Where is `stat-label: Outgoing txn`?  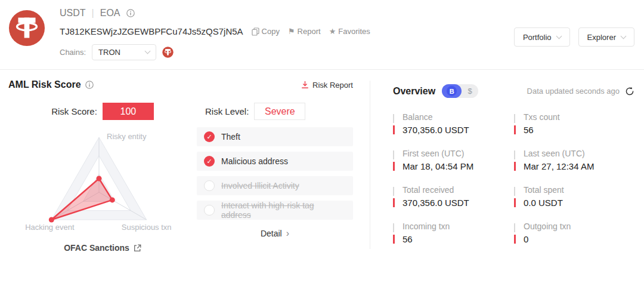
stat-label: Outgoing txn is located at coordinates (547, 226).